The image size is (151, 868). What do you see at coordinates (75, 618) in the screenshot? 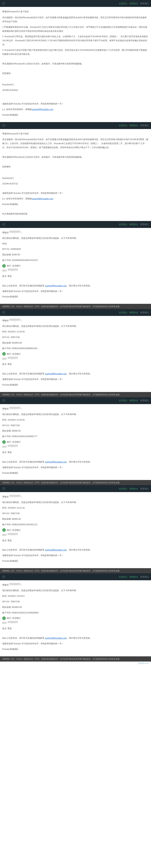
I see `withdrawal-notice-5: 尊敬的 xxxx ! 我们很高兴通知您，您提交的取款申请我们已经处理完成提款，以…` at bounding box center [75, 618].